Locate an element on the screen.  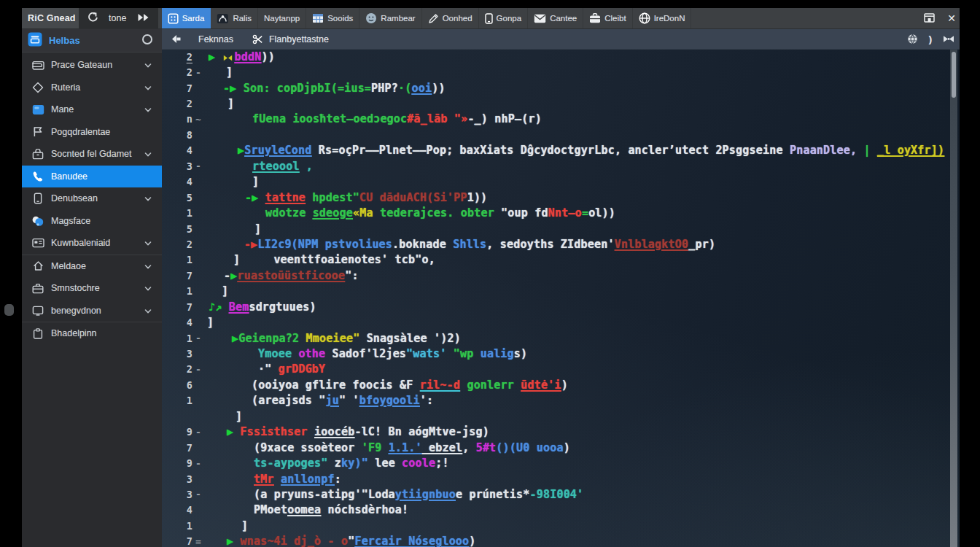
code-token: ': is located at coordinates (427, 400).